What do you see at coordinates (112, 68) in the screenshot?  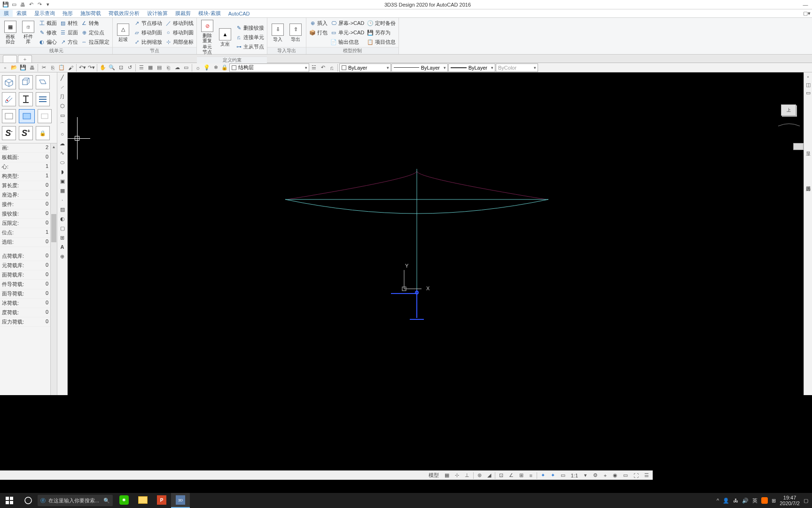 I see `zoom-icon: 🔍` at bounding box center [112, 68].